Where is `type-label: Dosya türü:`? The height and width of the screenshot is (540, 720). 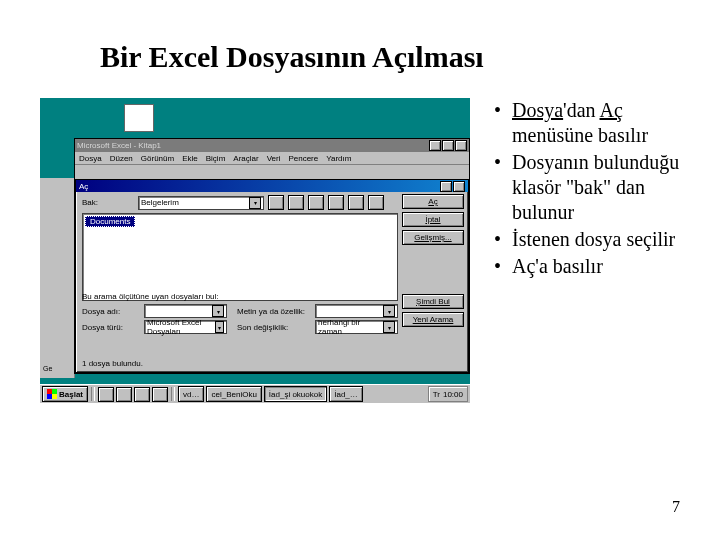 type-label: Dosya türü: is located at coordinates (111, 328).